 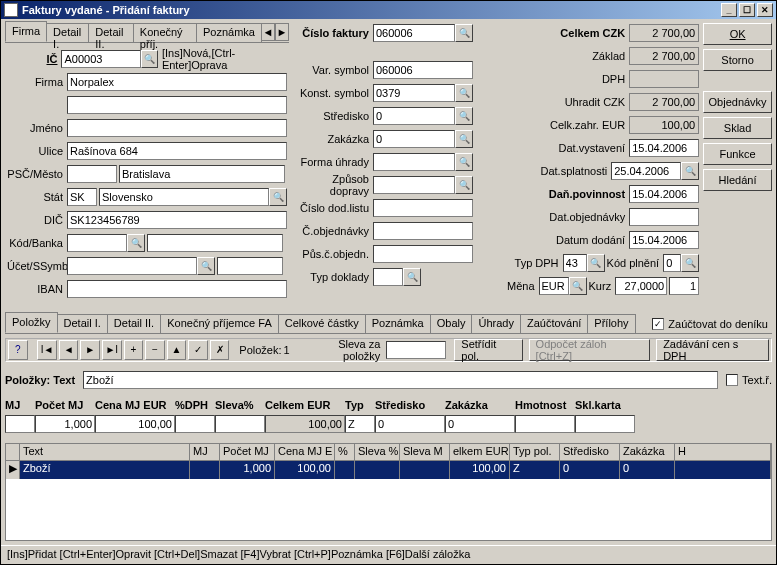 I want to click on stredisko-input, so click(x=414, y=116).